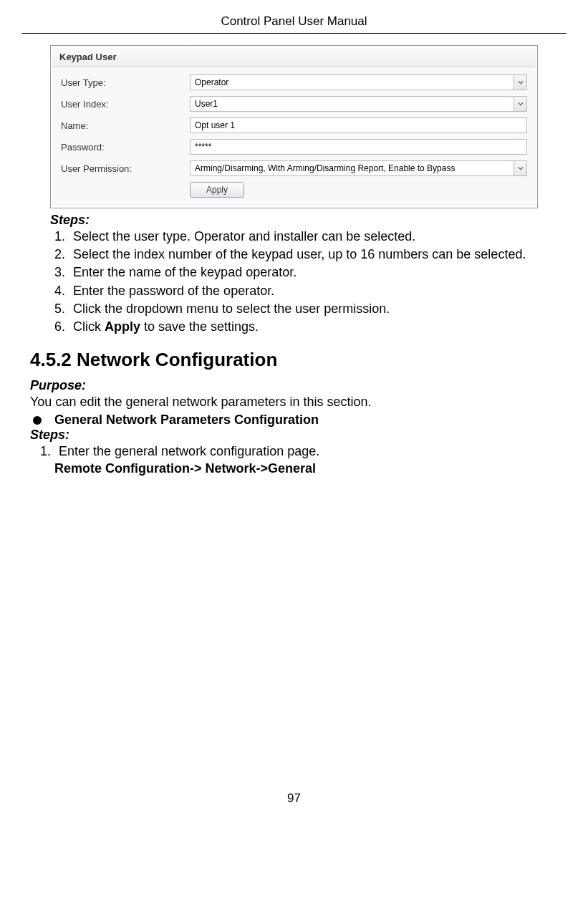  I want to click on page-number: 97, so click(294, 799).